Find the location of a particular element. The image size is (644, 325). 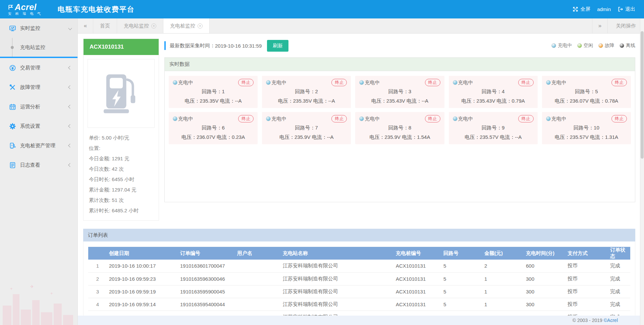

index-column-header is located at coordinates (98, 253).